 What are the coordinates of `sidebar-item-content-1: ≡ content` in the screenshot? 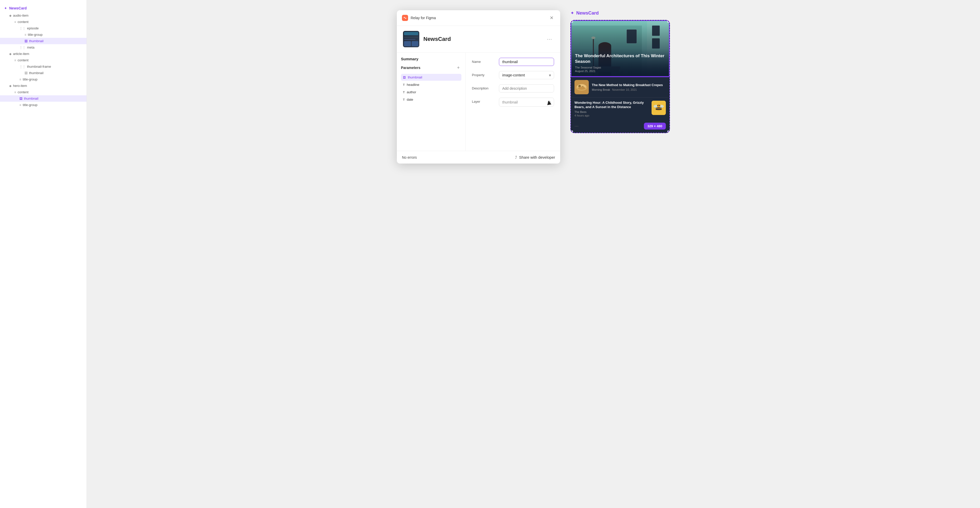 It's located at (43, 22).